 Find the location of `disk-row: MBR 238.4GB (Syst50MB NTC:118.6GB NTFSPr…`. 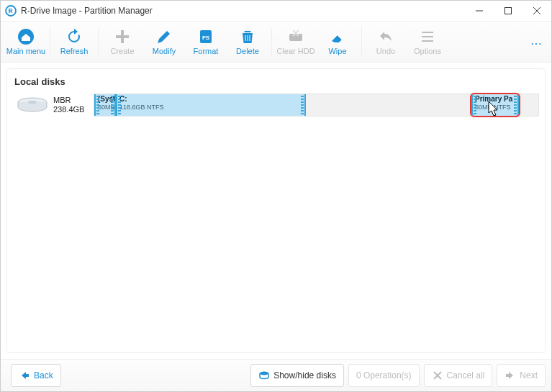

disk-row: MBR 238.4GB (Syst50MB NTC:118.6GB NTFSPr… is located at coordinates (276, 105).